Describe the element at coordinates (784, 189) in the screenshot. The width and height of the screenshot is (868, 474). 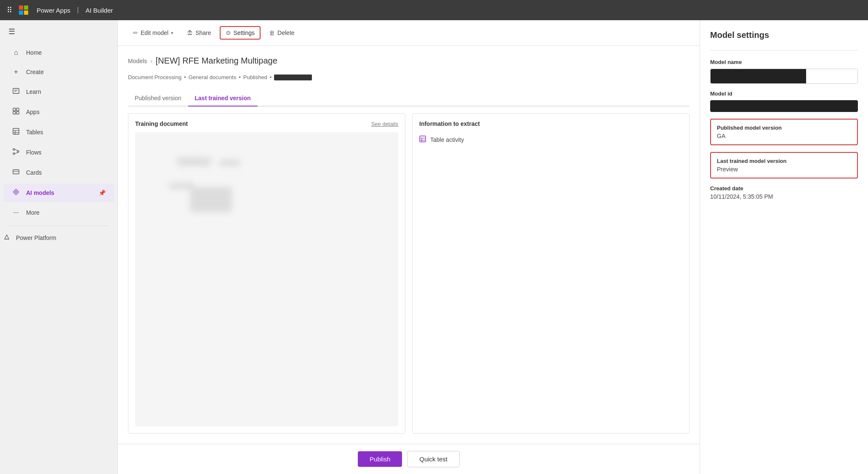
I see `created-date-label: Created date` at that location.